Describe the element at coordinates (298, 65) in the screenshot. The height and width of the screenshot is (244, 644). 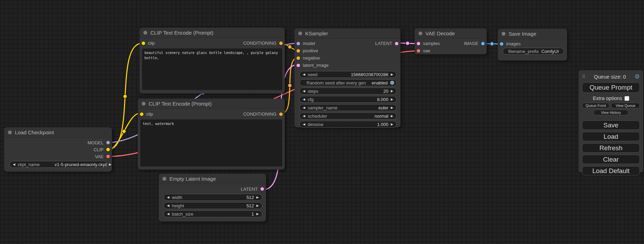
I see `latent-image-input-port` at that location.